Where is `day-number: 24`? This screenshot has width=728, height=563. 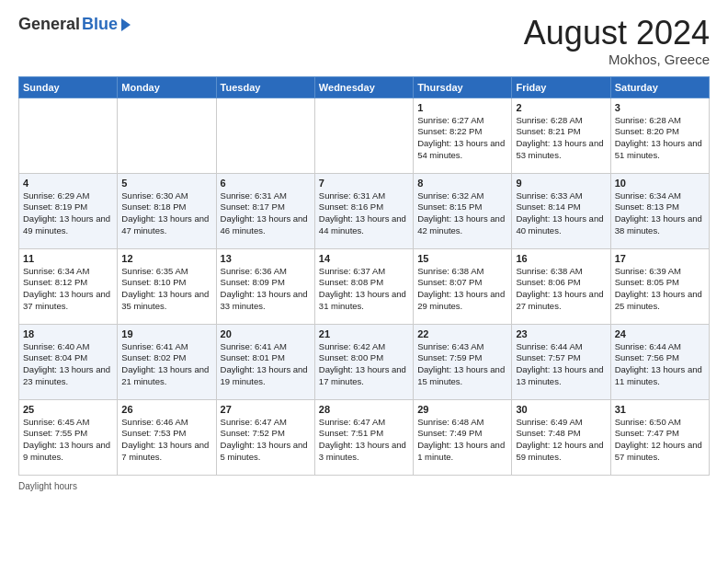 day-number: 24 is located at coordinates (660, 334).